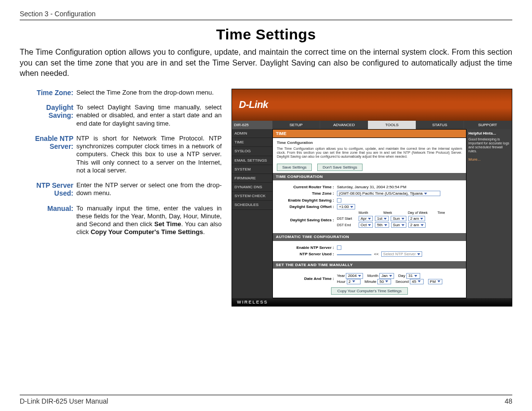 The height and width of the screenshot is (411, 532). I want to click on second-v: 45, so click(414, 282).